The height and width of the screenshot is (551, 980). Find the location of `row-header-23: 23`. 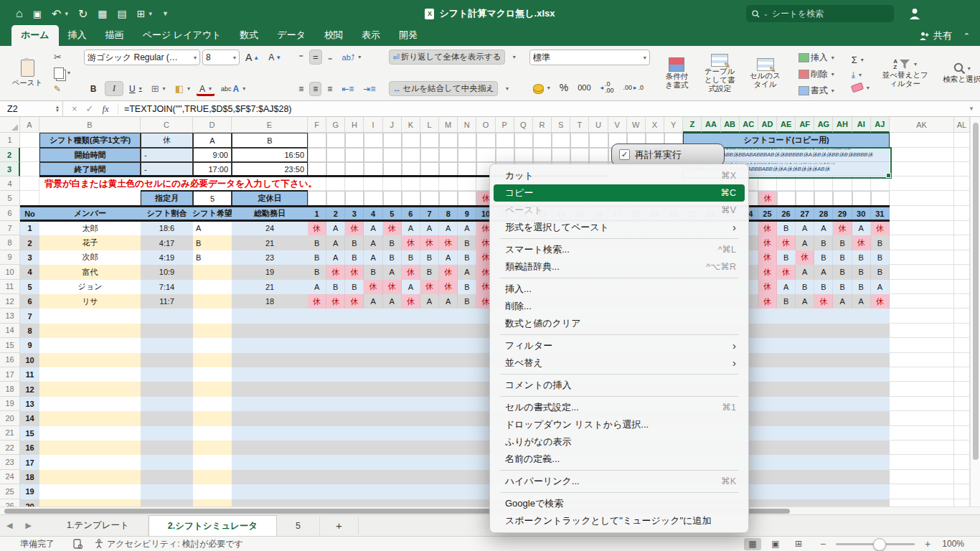

row-header-23: 23 is located at coordinates (10, 462).